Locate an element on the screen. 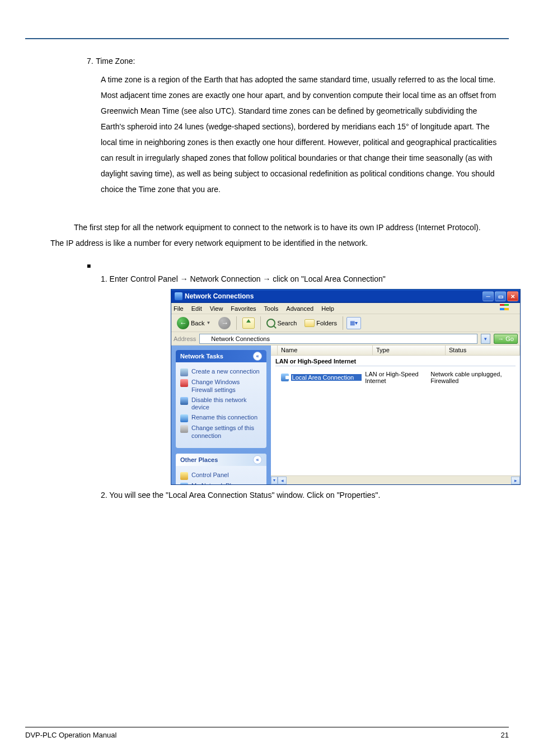  address-label: Address is located at coordinates (185, 339).